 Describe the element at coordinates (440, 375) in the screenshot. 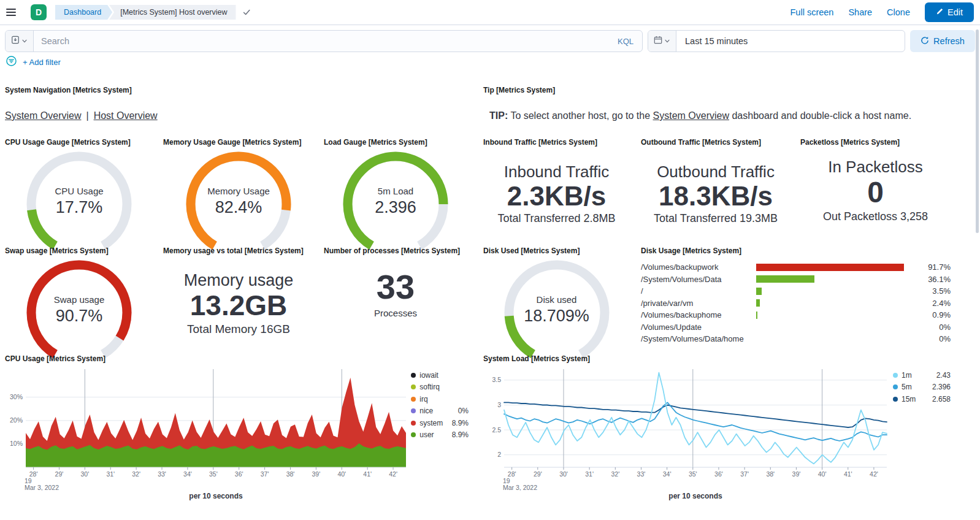

I see `legend-item: iowait` at that location.